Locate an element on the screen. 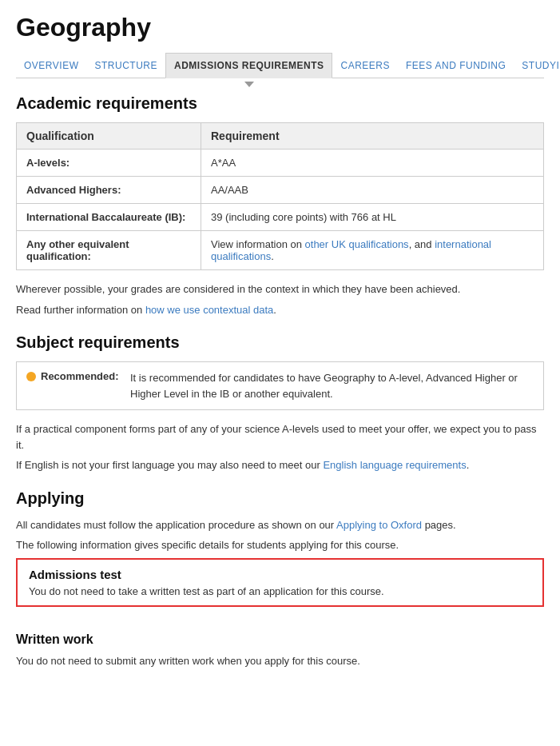 This screenshot has width=560, height=746. subject-requirements-heading: Subject requirements is located at coordinates (280, 342).